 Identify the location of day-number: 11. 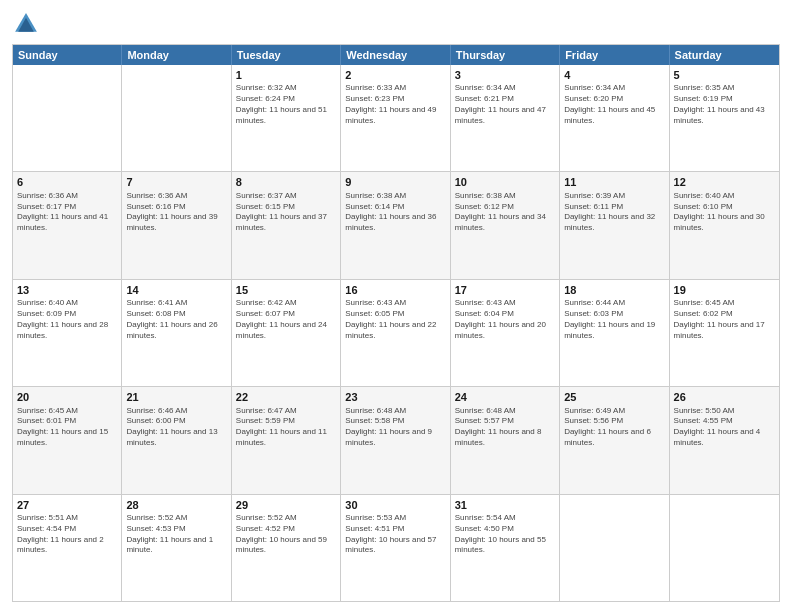
(614, 182).